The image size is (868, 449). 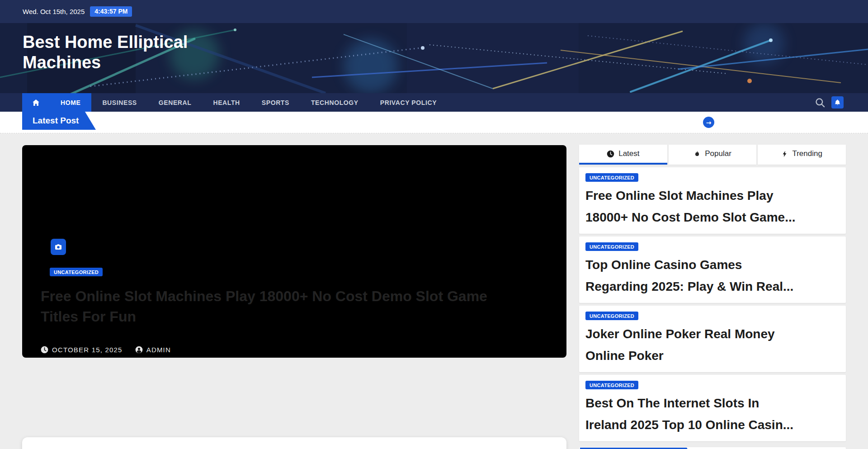 I want to click on sidebar-post-title: Best On The Internet Slots In Ireland 20…, so click(x=712, y=414).